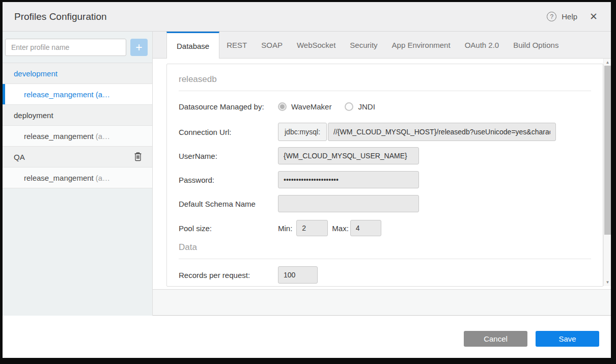  What do you see at coordinates (34, 115) in the screenshot?
I see `profile-group-label: deployment` at bounding box center [34, 115].